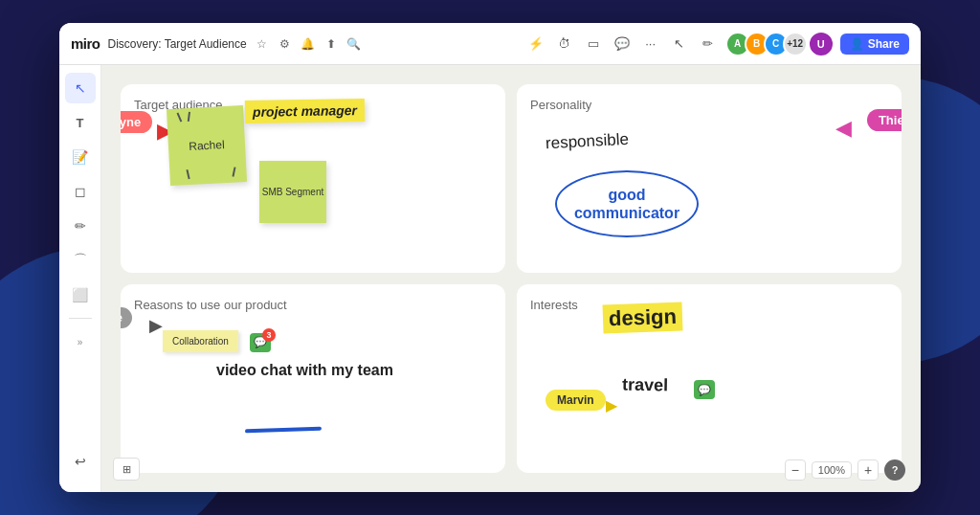 Image resolution: width=980 pixels, height=515 pixels. Describe the element at coordinates (490, 44) in the screenshot. I see `toolbar: miro Discovery: Target Audience ☆ ⚙ 🔔 ⬆ …` at that location.